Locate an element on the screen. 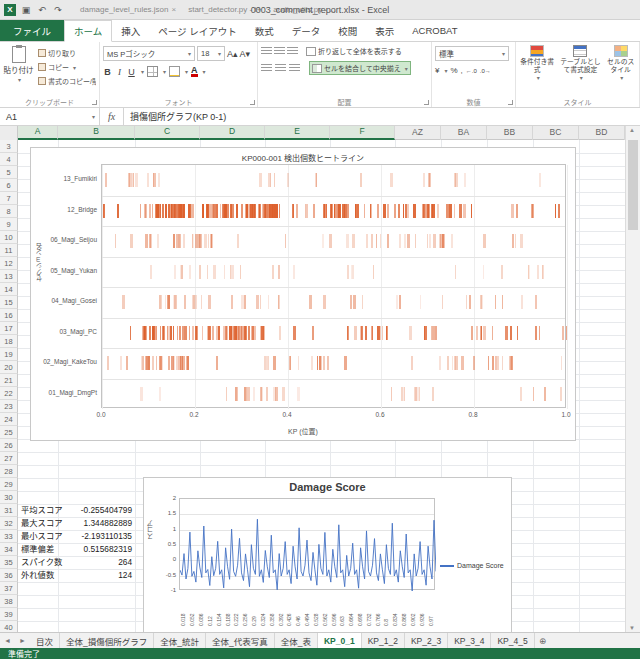 This screenshot has width=640, height=659. sheet-tab-KP_0_1: KP_0_1 is located at coordinates (340, 640).